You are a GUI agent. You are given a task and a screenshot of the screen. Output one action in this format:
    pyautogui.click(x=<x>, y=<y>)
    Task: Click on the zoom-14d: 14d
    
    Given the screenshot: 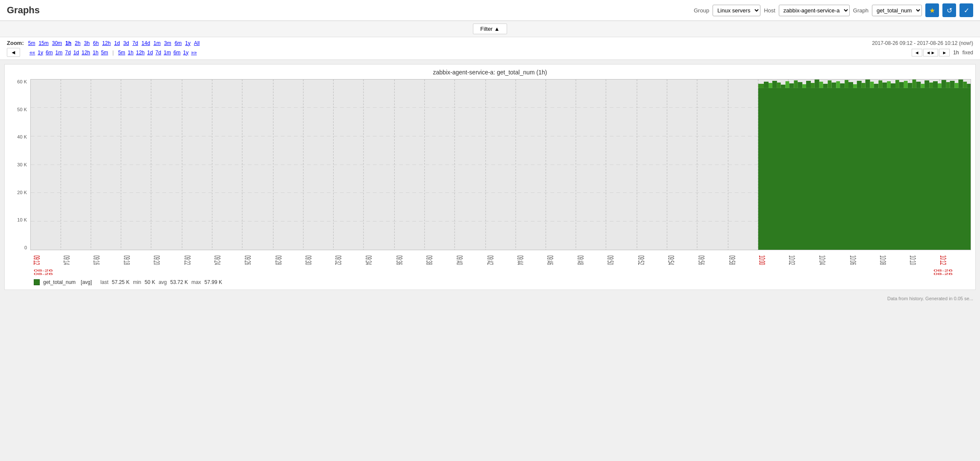 What is the action you would take?
    pyautogui.click(x=146, y=43)
    